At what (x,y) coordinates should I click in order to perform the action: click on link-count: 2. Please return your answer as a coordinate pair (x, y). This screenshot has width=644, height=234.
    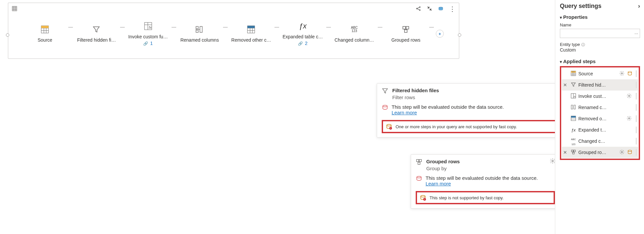
    Looking at the image, I should click on (303, 43).